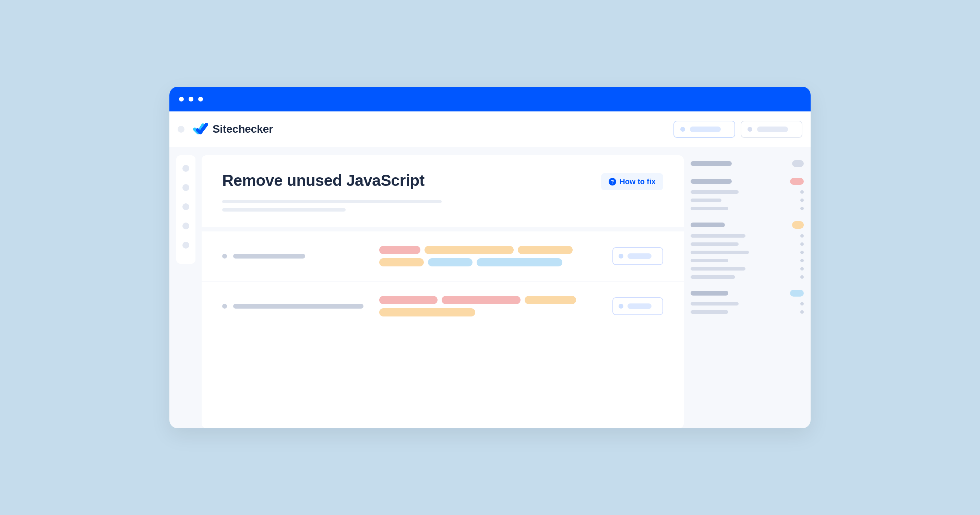 Image resolution: width=980 pixels, height=515 pixels. What do you see at coordinates (191, 99) in the screenshot?
I see `traffic-light-minimize` at bounding box center [191, 99].